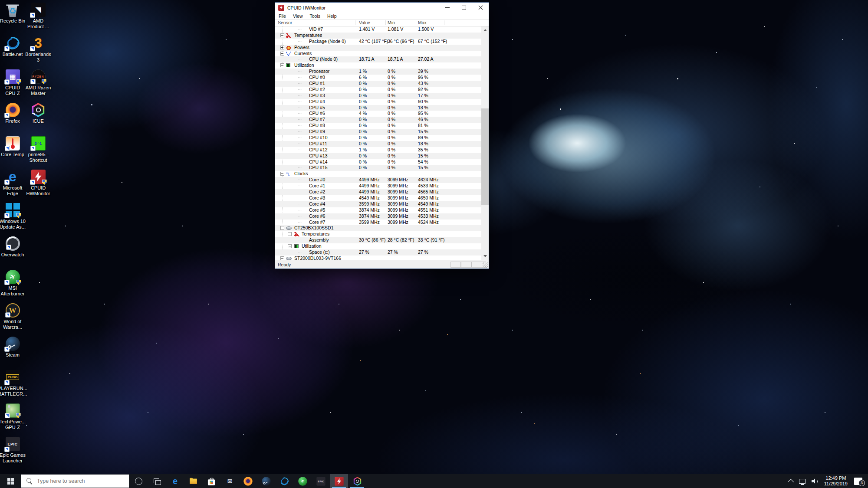 The width and height of the screenshot is (868, 488). I want to click on volume-button, so click(815, 481).